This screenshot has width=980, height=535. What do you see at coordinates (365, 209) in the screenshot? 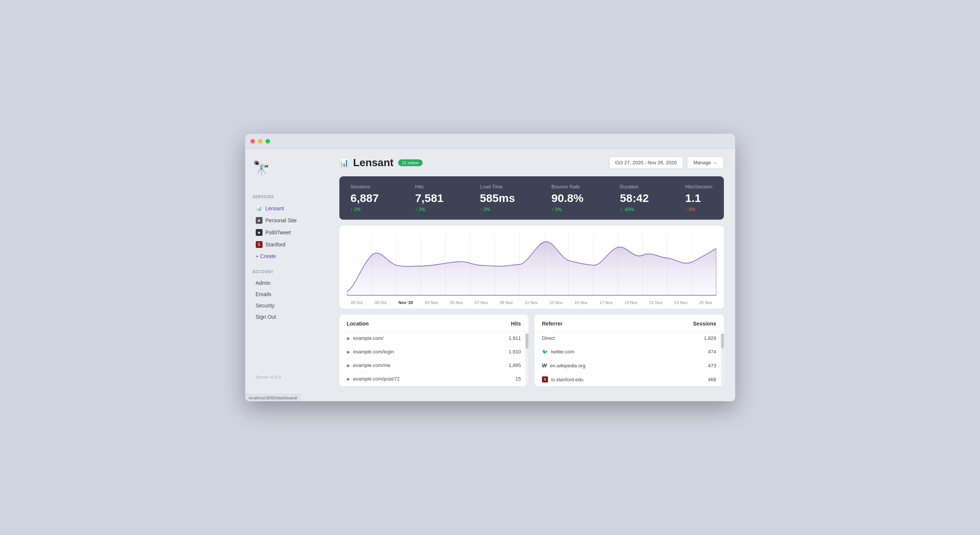
I see `stat-sessions-change: ↑ 2%` at bounding box center [365, 209].